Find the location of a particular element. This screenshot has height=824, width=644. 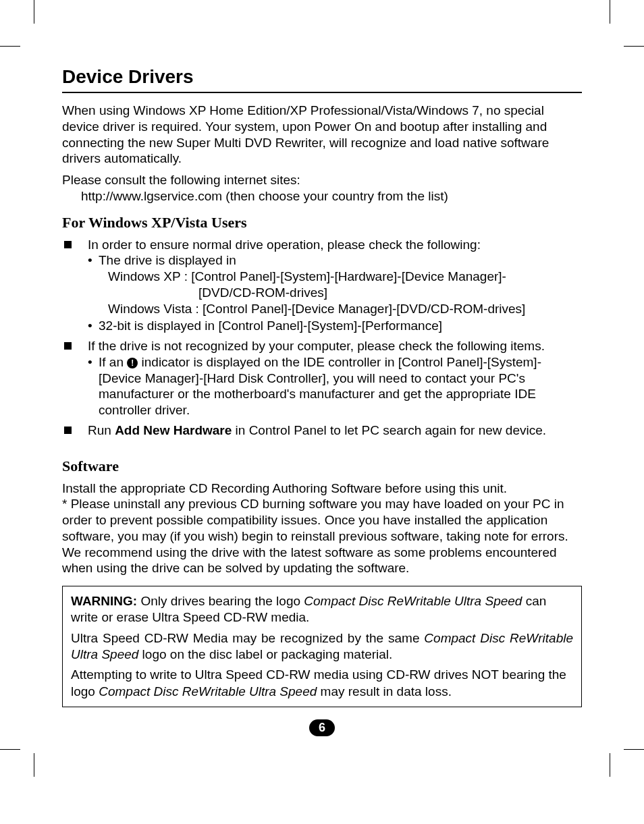

intro-paragraph: When using Windows XP Home Edition/XP Pr… is located at coordinates (322, 135).